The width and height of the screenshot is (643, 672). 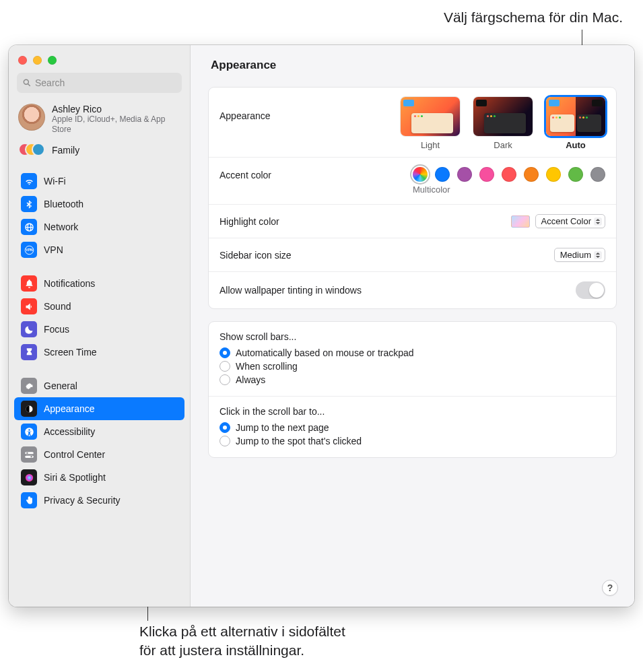 What do you see at coordinates (29, 306) in the screenshot?
I see `speaker-icon` at bounding box center [29, 306].